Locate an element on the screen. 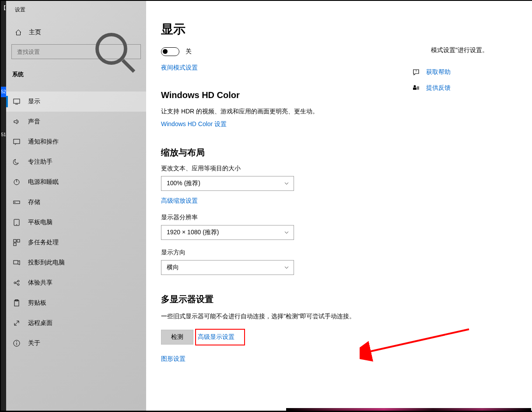  get-help-link: ? 获取帮助 is located at coordinates (465, 72).